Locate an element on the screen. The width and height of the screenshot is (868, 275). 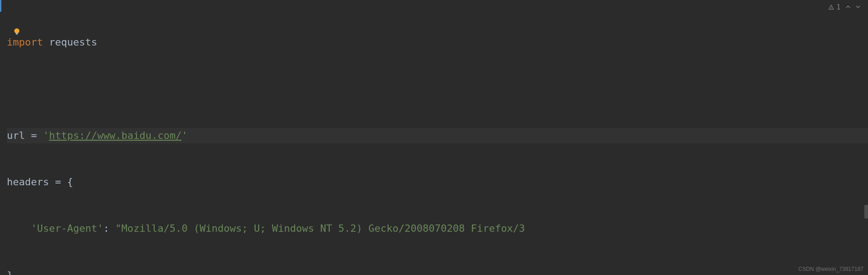
chevron-down-icon is located at coordinates (858, 7).